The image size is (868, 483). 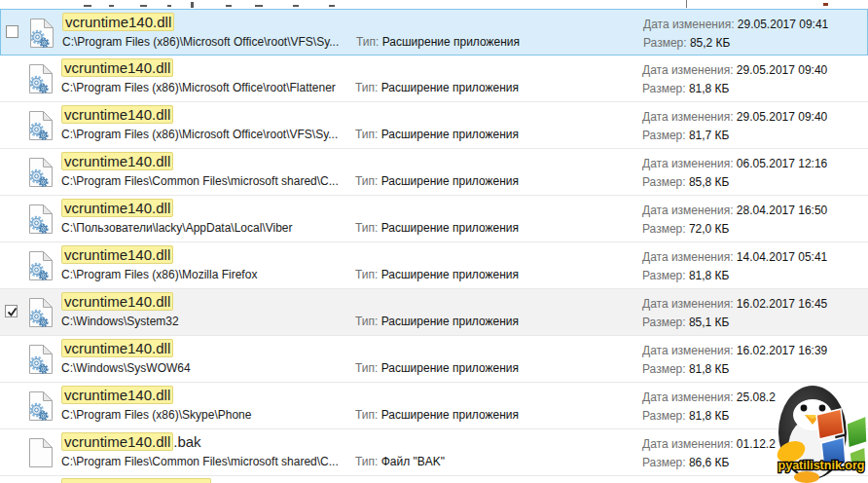 I want to click on size-line: Размер: 85,2 КБ, so click(x=736, y=43).